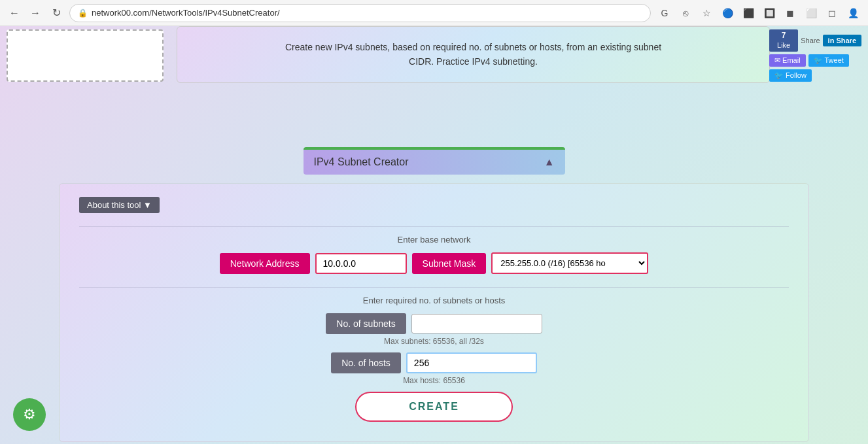 This screenshot has height=444, width=868. What do you see at coordinates (360, 13) in the screenshot?
I see `address-bar: 🔒 network00.com/NetworkTools/IPv4SubnetC…` at bounding box center [360, 13].